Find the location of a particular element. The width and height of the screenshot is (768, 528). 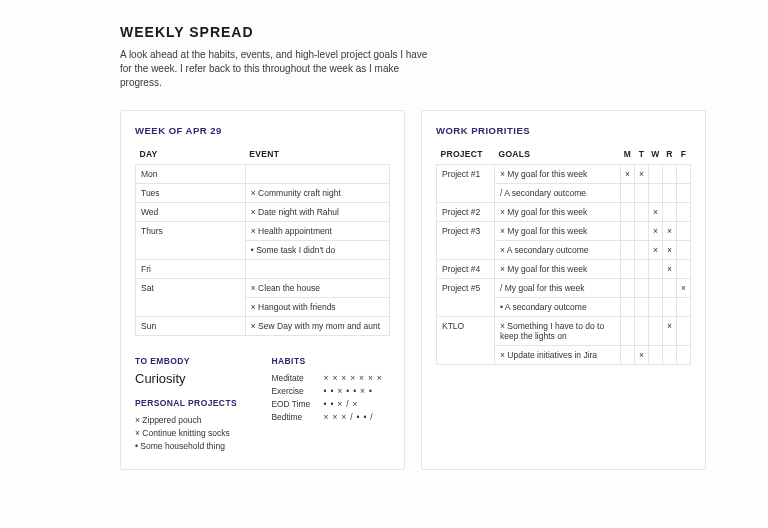

embody-label: TO EMBODY is located at coordinates (194, 361).